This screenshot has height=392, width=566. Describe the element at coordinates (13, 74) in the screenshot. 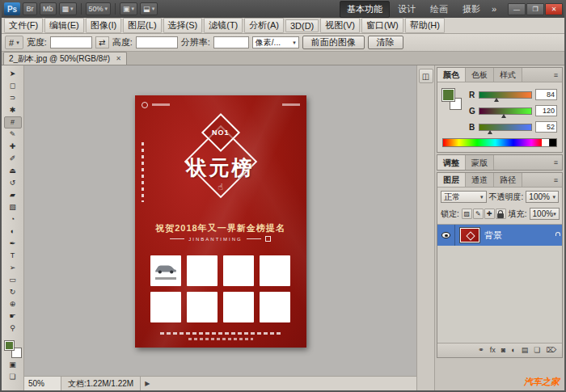

I see `tool-move: ➤` at that location.